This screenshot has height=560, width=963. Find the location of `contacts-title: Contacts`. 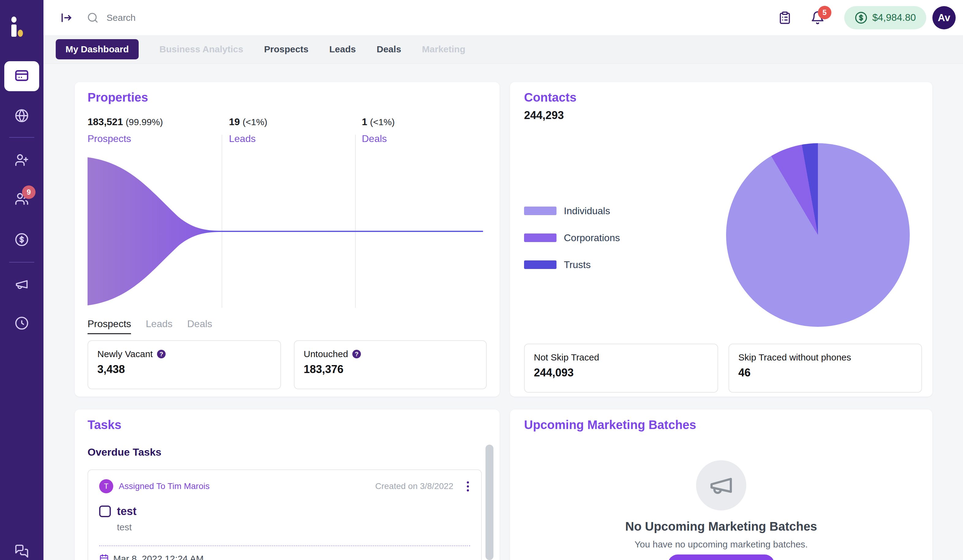

contacts-title: Contacts is located at coordinates (550, 97).